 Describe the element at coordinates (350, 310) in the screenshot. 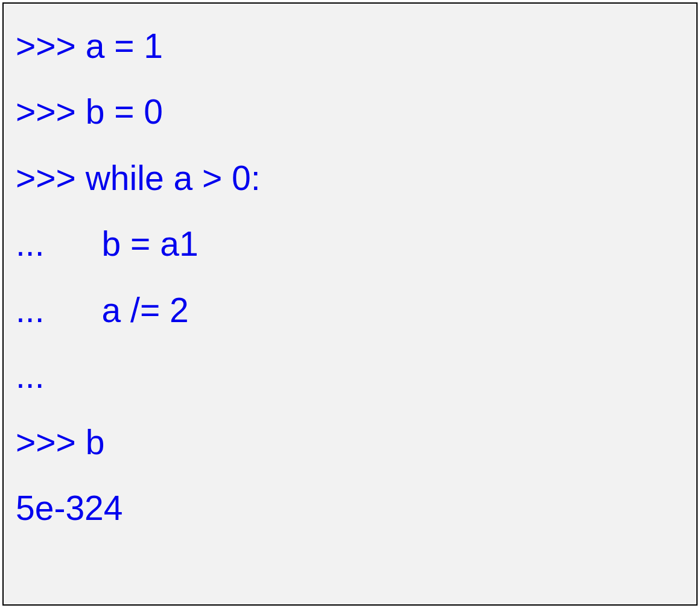

I see `repl-line: ... a /= 2` at that location.